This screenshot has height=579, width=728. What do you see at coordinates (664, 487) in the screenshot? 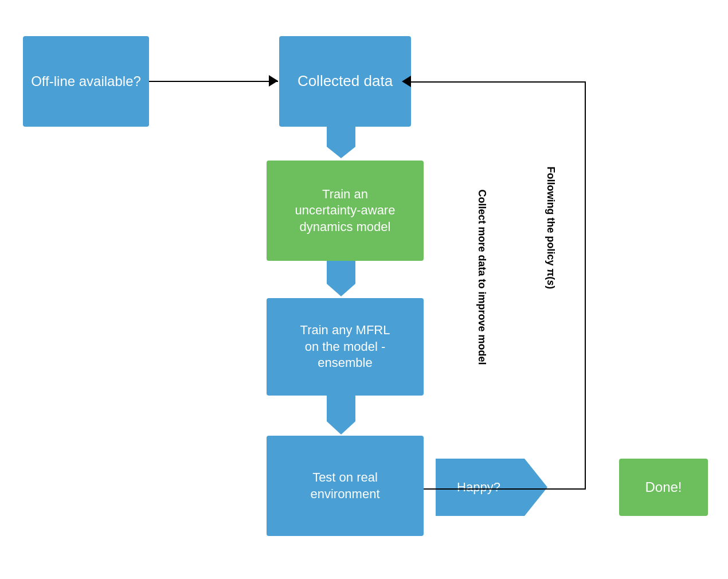
I see `done-box: Done!` at bounding box center [664, 487].